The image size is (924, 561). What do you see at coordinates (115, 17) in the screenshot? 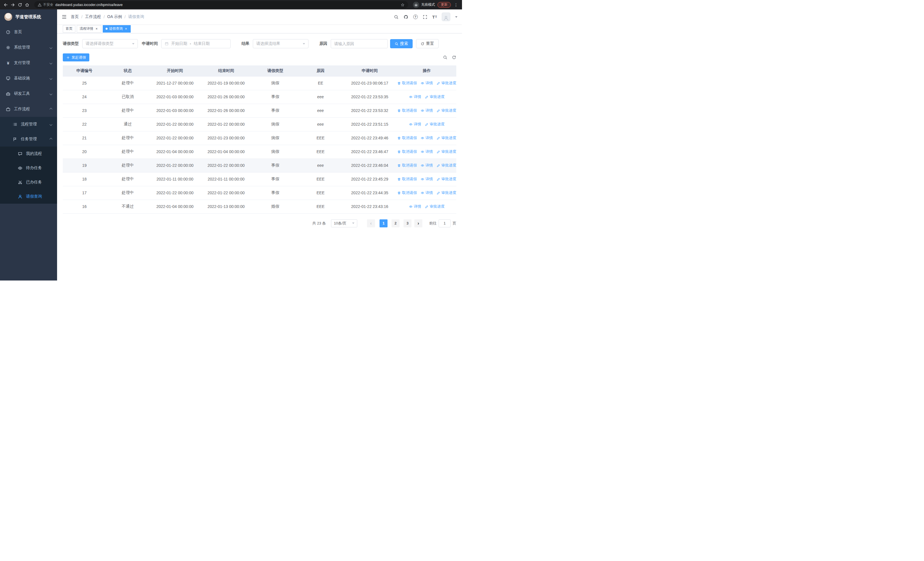
I see `breadcrumb-item: OA 示例` at bounding box center [115, 17].